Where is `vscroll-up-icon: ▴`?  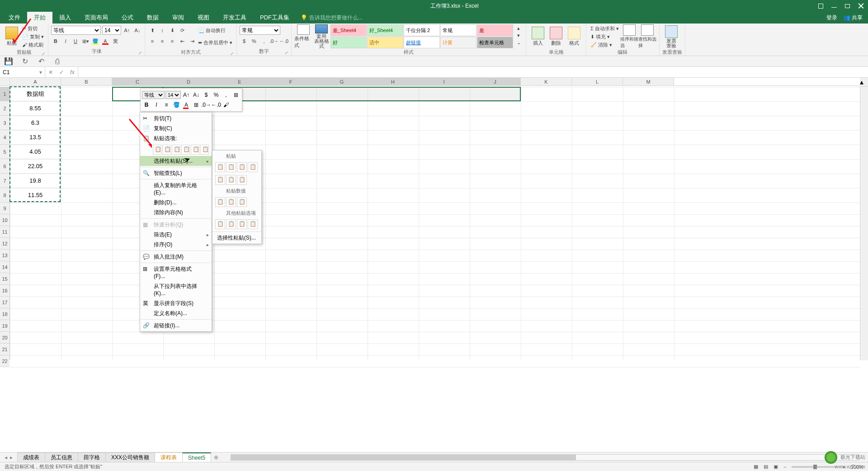 vscroll-up-icon: ▴ is located at coordinates (864, 82).